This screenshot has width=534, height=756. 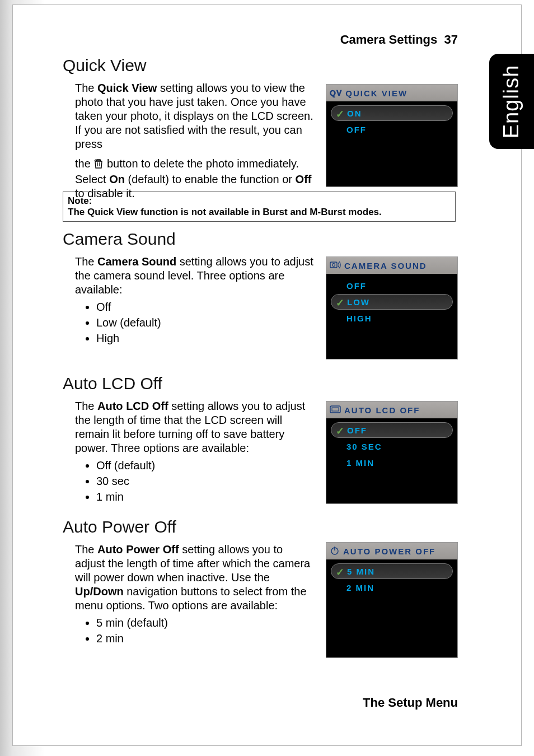 What do you see at coordinates (206, 481) in the screenshot?
I see `list-item: 30 sec` at bounding box center [206, 481].